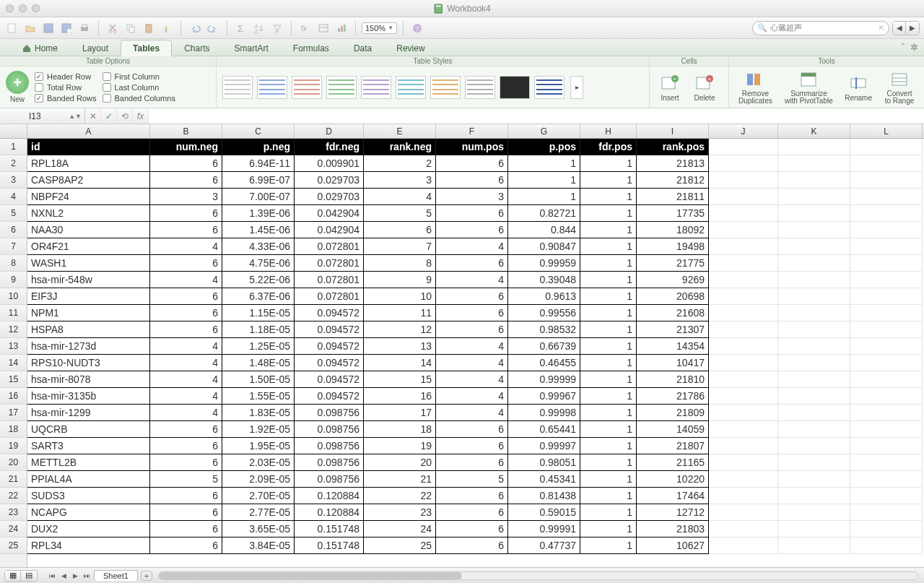 Image resolution: width=924 pixels, height=583 pixels. What do you see at coordinates (673, 131) in the screenshot?
I see `column-header: I` at bounding box center [673, 131].